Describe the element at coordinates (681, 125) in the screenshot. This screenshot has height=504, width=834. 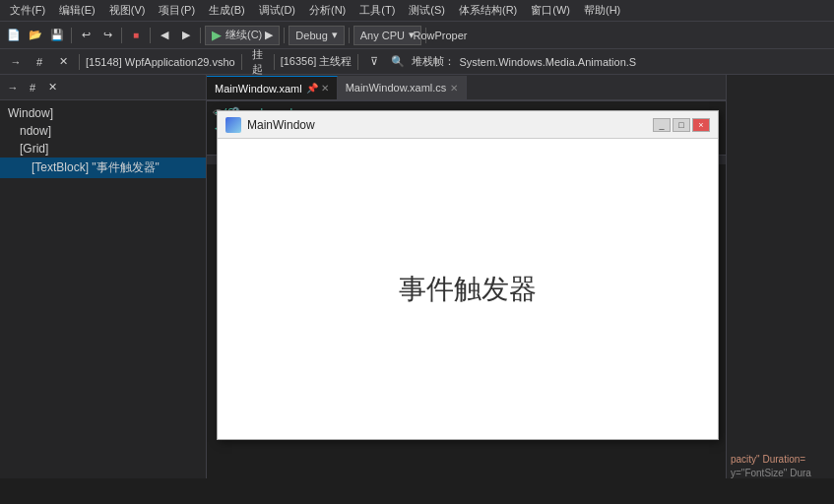
I see `win-maximize-btn: □` at that location.